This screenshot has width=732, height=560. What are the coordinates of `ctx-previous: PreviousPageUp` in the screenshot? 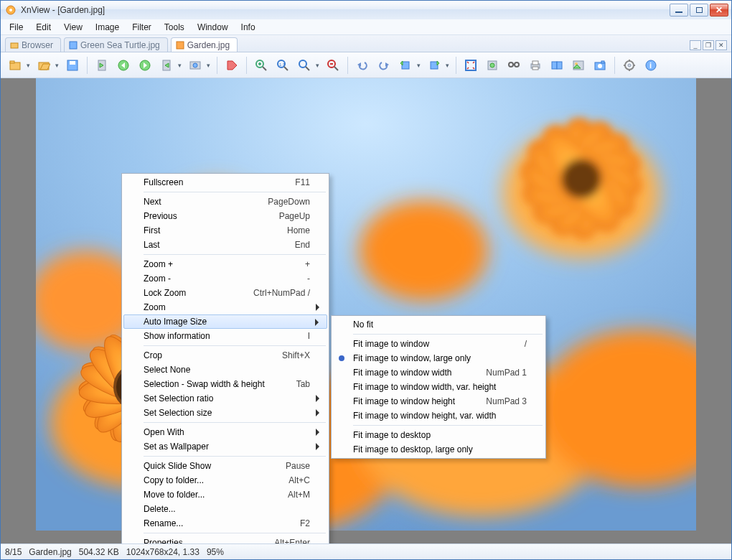 It's located at (225, 216).